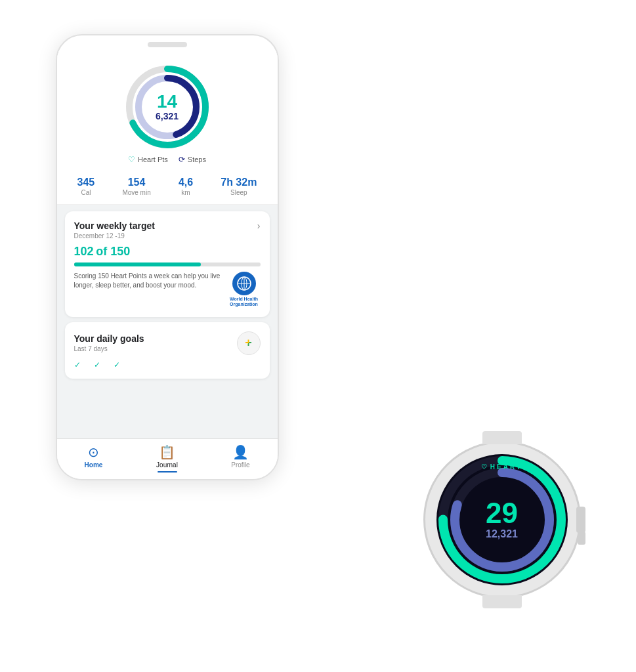  What do you see at coordinates (167, 459) in the screenshot?
I see `bottom-nav: ⊙ Home 📋 Journal 👤 Profile` at bounding box center [167, 459].